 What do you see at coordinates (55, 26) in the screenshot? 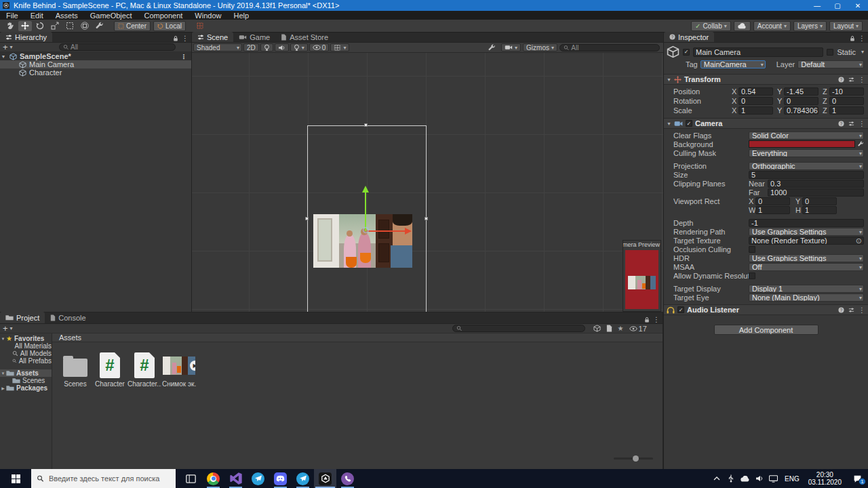
I see `scale-tool-icon` at bounding box center [55, 26].